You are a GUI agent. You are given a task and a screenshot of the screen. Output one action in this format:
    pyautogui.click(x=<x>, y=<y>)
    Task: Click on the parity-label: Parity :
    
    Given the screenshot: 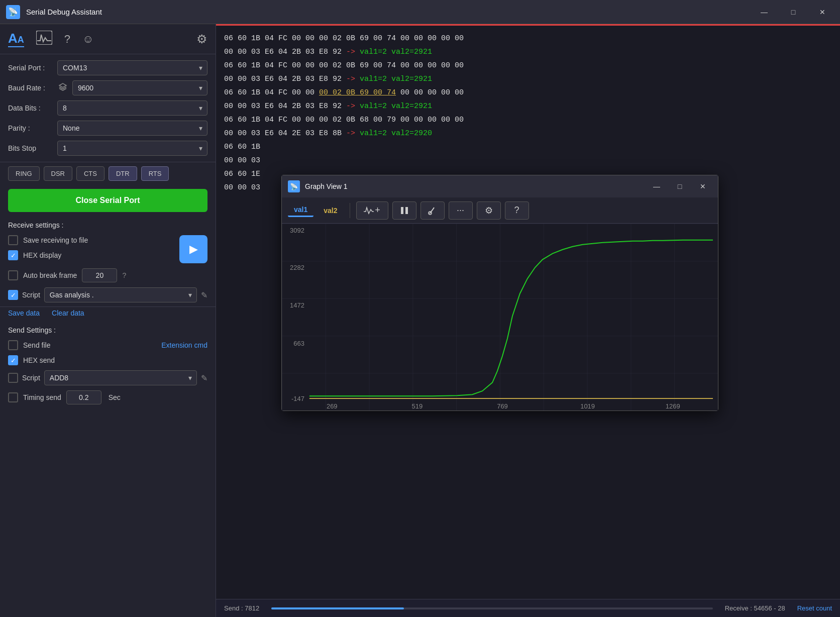 What is the action you would take?
    pyautogui.click(x=31, y=128)
    